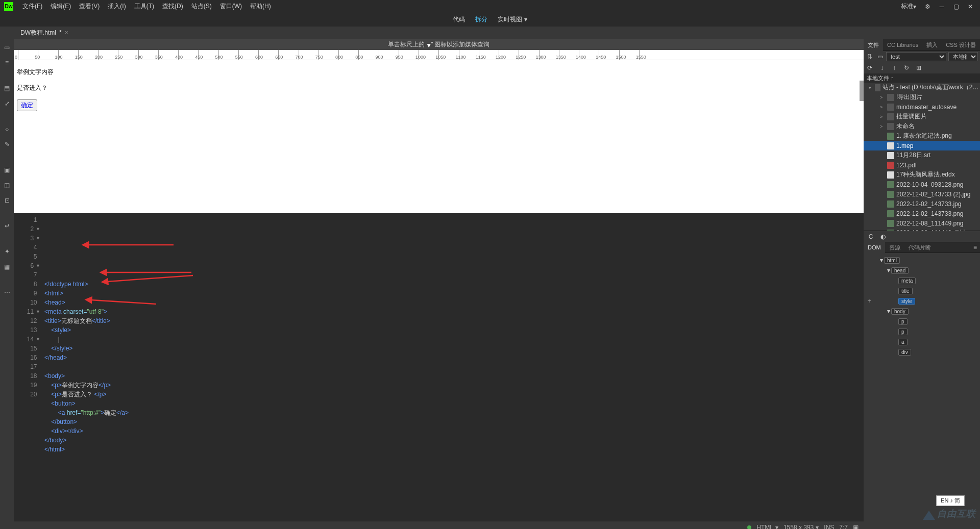 This screenshot has width=980, height=529. Describe the element at coordinates (950, 501) in the screenshot. I see `ime-indicator: EN ♪ 简` at that location.